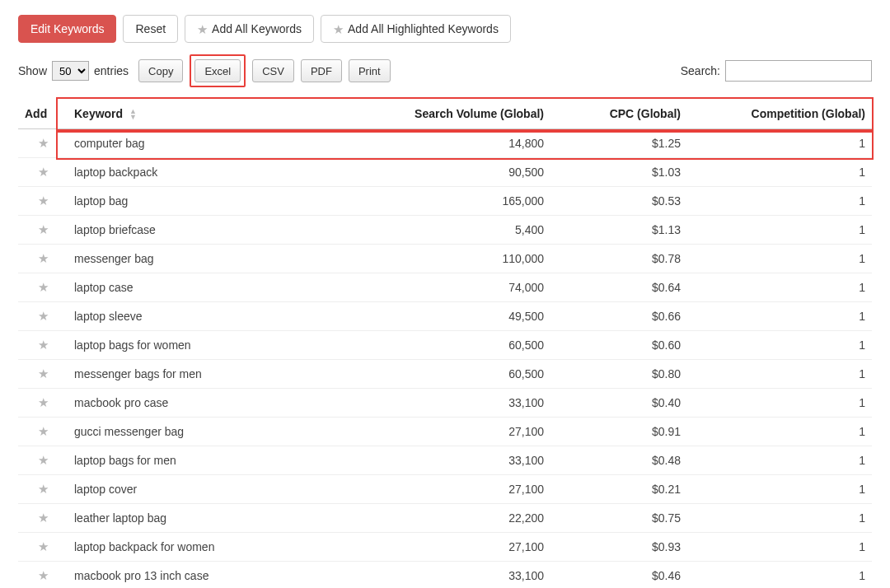  Describe the element at coordinates (227, 489) in the screenshot. I see `cell-keyword: laptop cover` at that location.